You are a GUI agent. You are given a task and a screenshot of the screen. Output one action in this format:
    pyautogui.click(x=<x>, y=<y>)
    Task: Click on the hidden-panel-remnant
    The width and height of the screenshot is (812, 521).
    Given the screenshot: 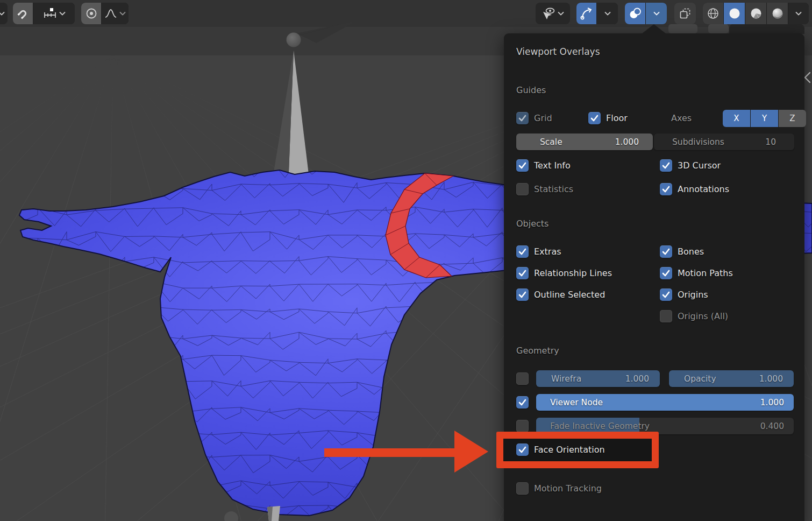 What is the action you would take?
    pyautogui.click(x=767, y=29)
    